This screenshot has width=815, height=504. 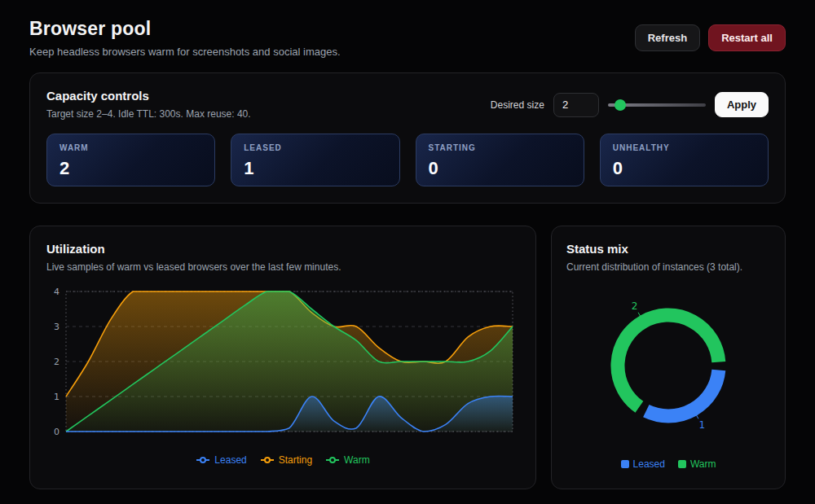 I want to click on stat-value: 1, so click(x=315, y=169).